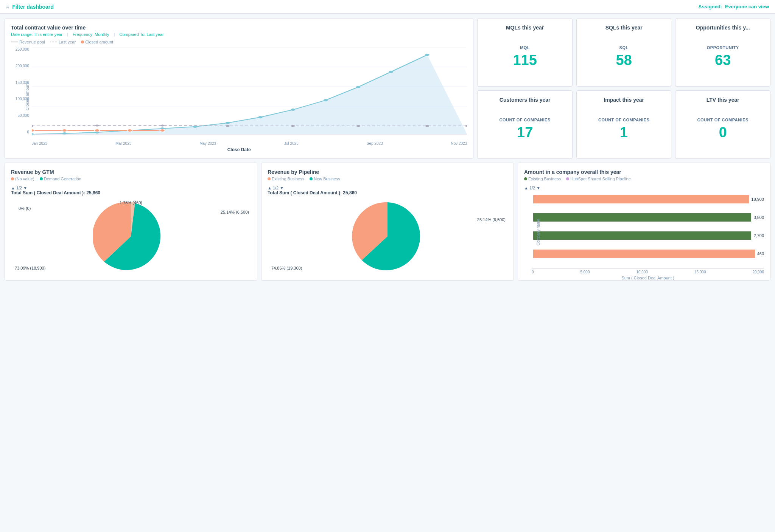  What do you see at coordinates (543, 179) in the screenshot?
I see `legend-existing-biz2: Existing Business` at bounding box center [543, 179].